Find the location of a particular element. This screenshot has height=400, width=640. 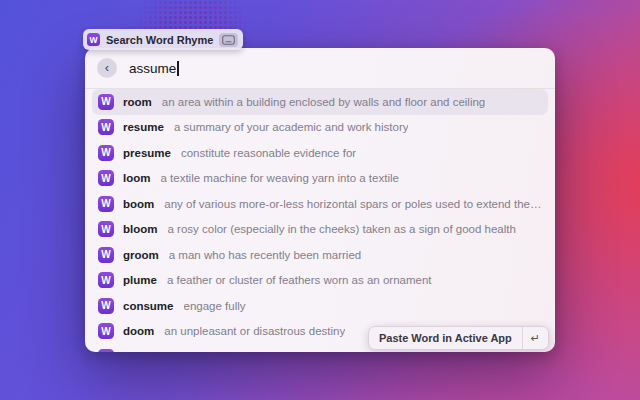

chevron-left-icon: ‹ is located at coordinates (107, 68).